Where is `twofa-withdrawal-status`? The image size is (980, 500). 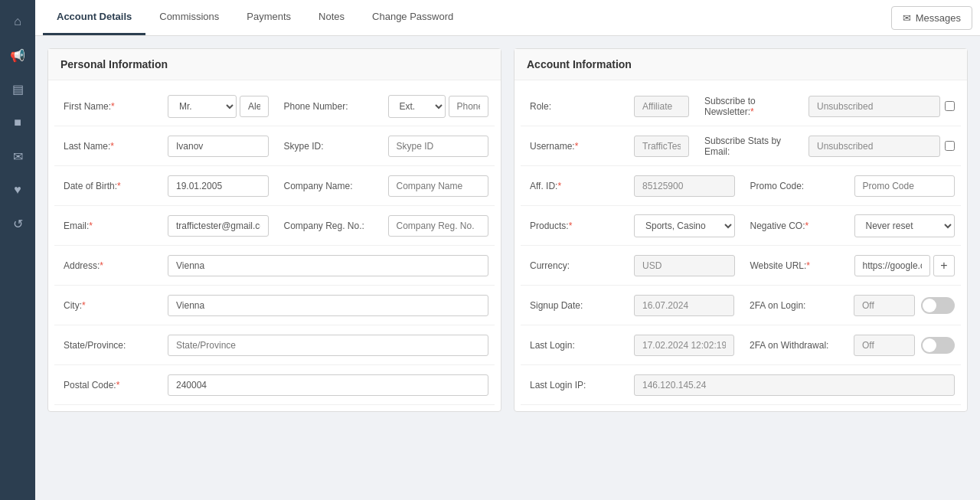 twofa-withdrawal-status is located at coordinates (884, 345).